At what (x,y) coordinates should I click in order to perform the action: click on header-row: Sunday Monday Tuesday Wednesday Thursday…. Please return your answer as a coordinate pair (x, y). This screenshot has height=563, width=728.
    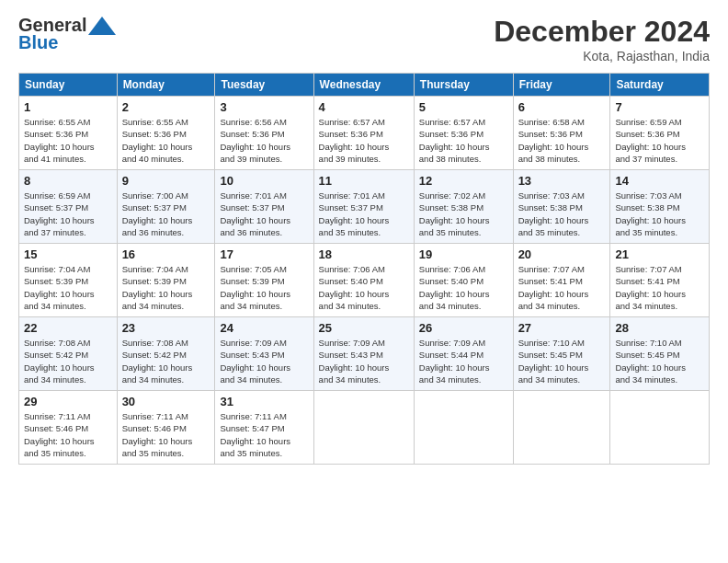
    Looking at the image, I should click on (364, 85).